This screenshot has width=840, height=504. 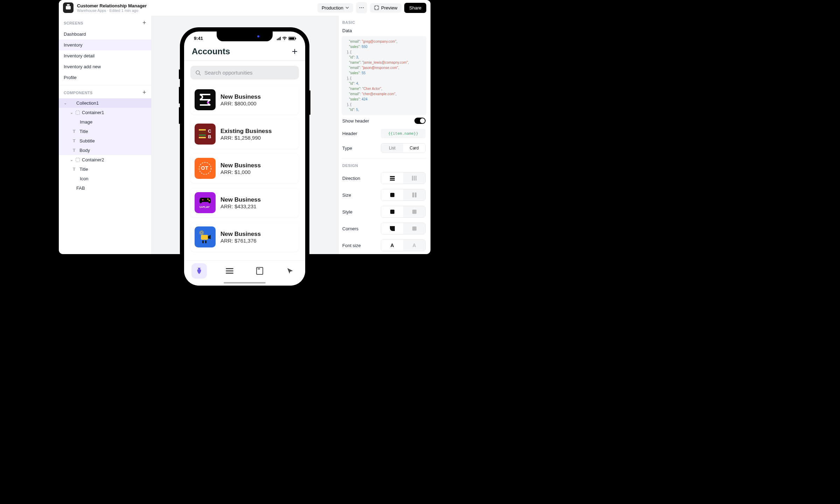 What do you see at coordinates (414, 245) in the screenshot?
I see `fontsize-large: A` at bounding box center [414, 245].